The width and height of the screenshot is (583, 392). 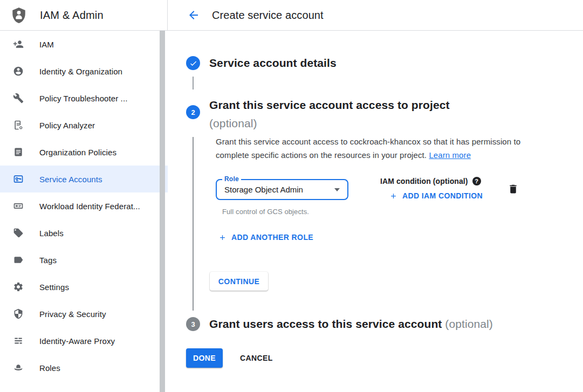 I want to click on sidebar-item-organization-policies: Organization Policies, so click(x=84, y=152).